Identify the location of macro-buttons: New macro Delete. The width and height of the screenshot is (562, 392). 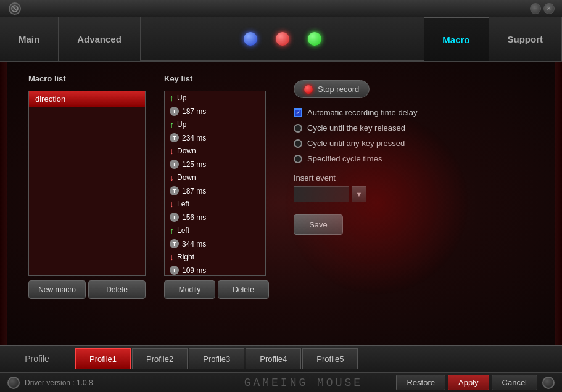
(87, 290).